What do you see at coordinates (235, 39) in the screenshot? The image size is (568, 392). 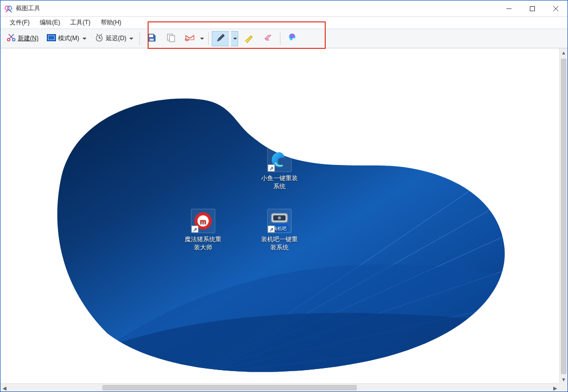 I see `pen-dropdown` at bounding box center [235, 39].